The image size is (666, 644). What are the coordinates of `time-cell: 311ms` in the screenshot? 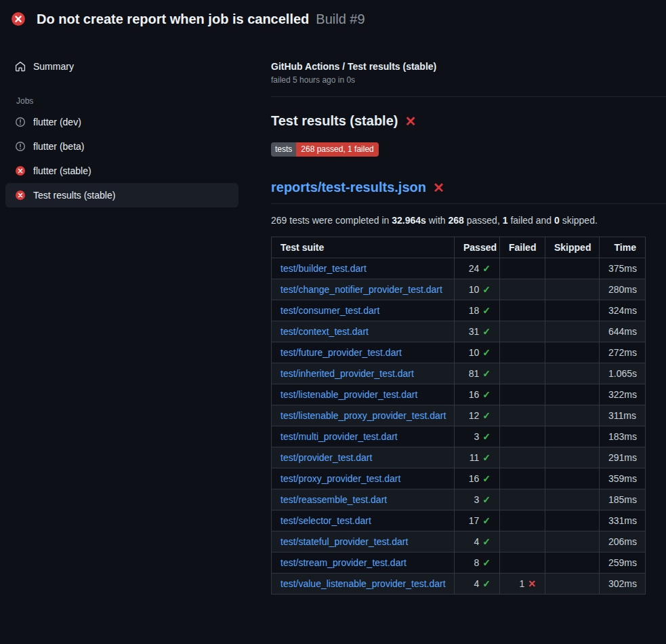 It's located at (623, 416).